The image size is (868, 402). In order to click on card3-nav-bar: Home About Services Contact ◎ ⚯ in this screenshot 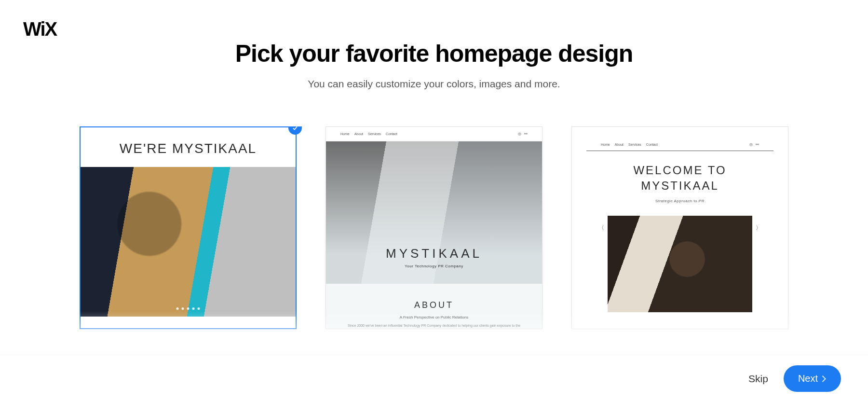, I will do `click(680, 144)`.